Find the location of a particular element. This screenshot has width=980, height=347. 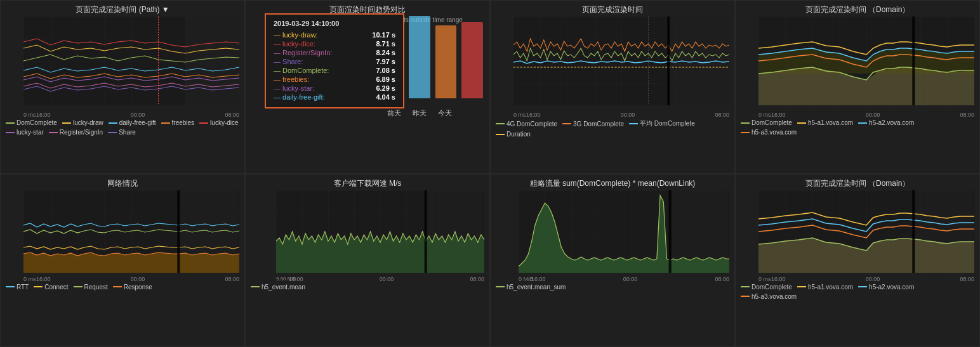

legend-item: Request is located at coordinates (91, 287).